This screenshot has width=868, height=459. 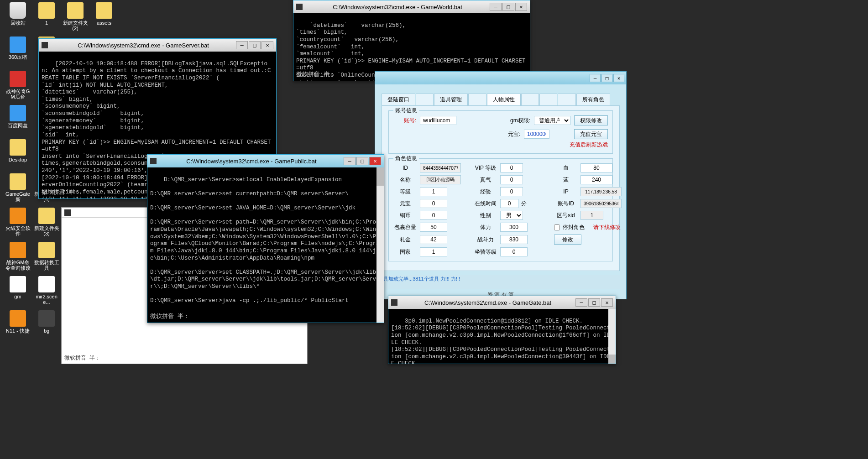 What do you see at coordinates (18, 52) in the screenshot?
I see `desktop-icon: 360压缩` at bounding box center [18, 52].